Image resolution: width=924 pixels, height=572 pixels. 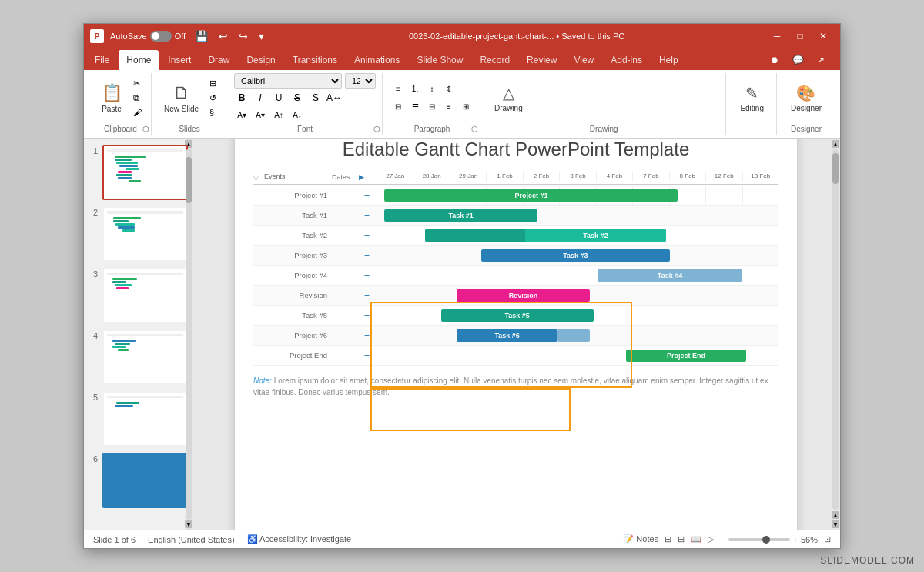 What do you see at coordinates (137, 172) in the screenshot?
I see `slide-thumb-1: 1` at bounding box center [137, 172].